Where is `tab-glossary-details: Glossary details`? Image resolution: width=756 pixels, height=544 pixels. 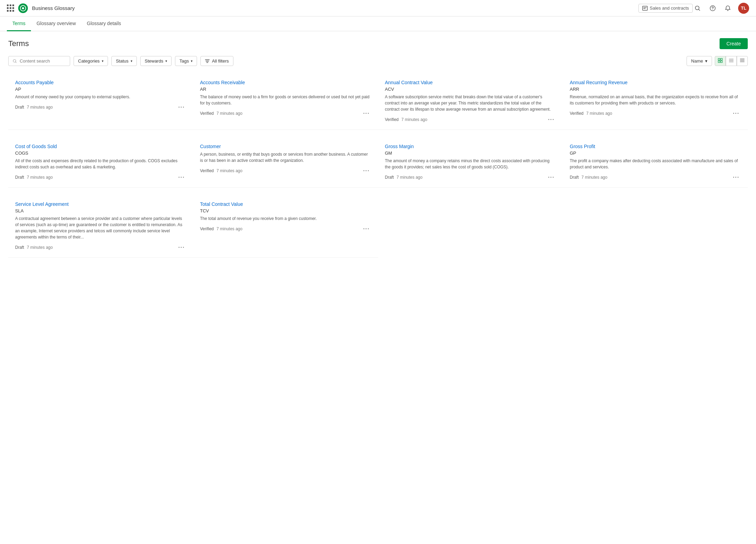
tab-glossary-details: Glossary details is located at coordinates (104, 24).